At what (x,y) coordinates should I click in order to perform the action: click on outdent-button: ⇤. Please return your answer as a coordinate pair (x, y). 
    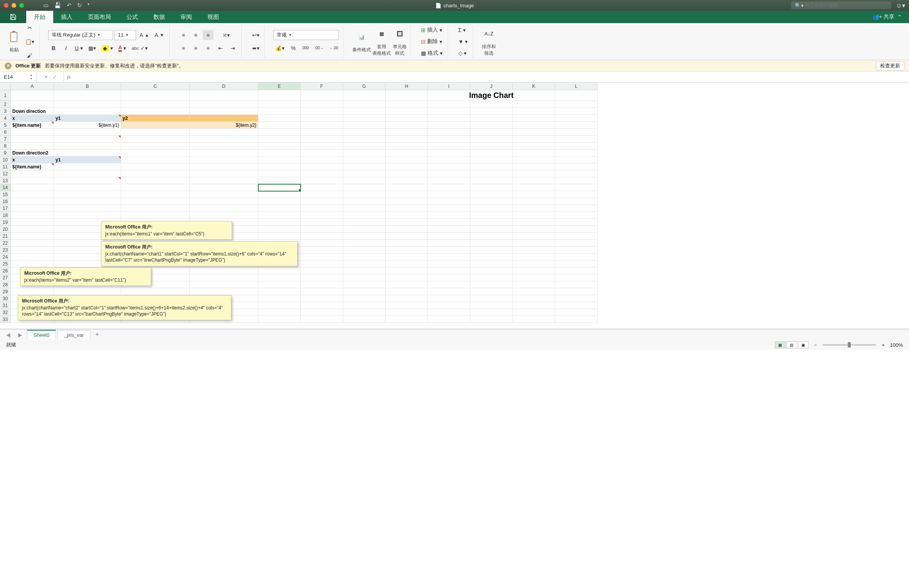
    Looking at the image, I should click on (221, 48).